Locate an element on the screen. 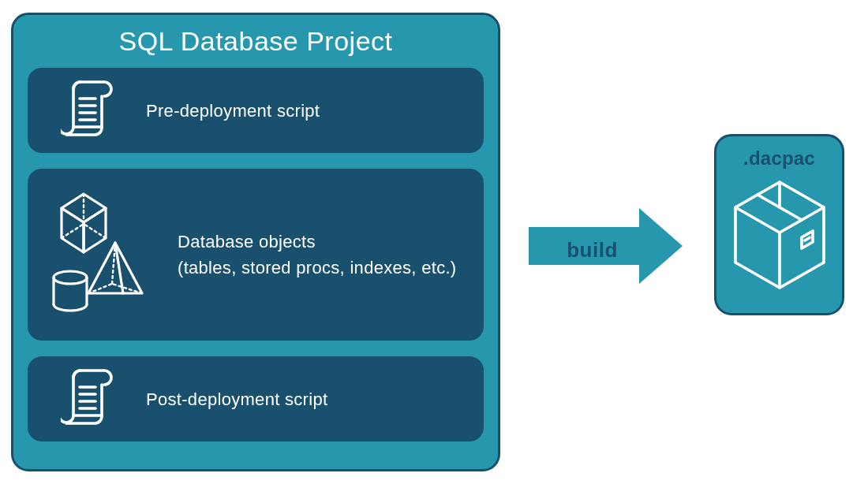 Image resolution: width=868 pixels, height=488 pixels. build-label: build is located at coordinates (592, 251).